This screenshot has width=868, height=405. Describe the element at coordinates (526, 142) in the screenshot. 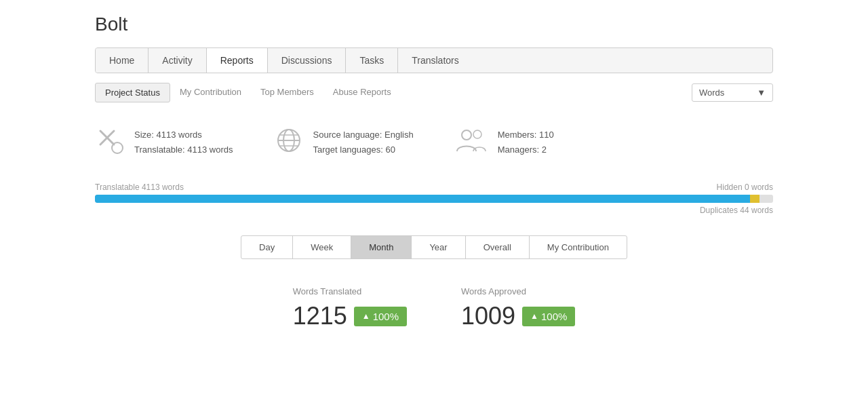

I see `stat-members-text: Members: 110 Managers: 2` at that location.